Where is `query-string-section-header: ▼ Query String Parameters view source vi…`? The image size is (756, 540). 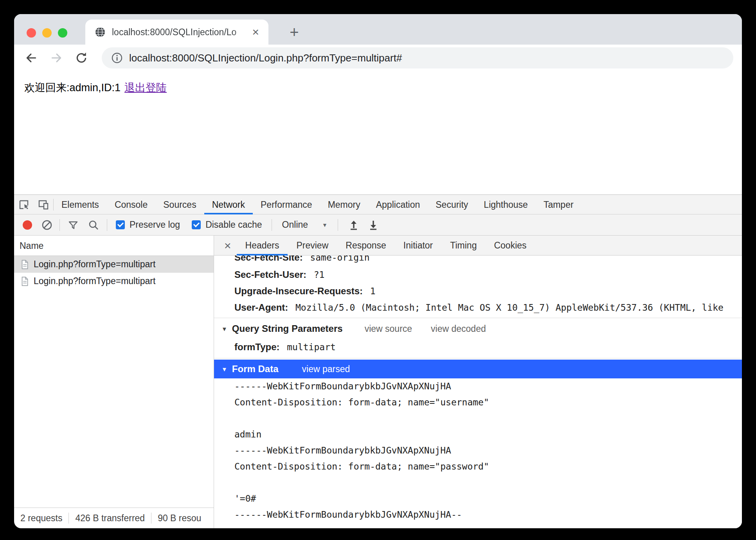
query-string-section-header: ▼ Query String Parameters view source vi… is located at coordinates (478, 329).